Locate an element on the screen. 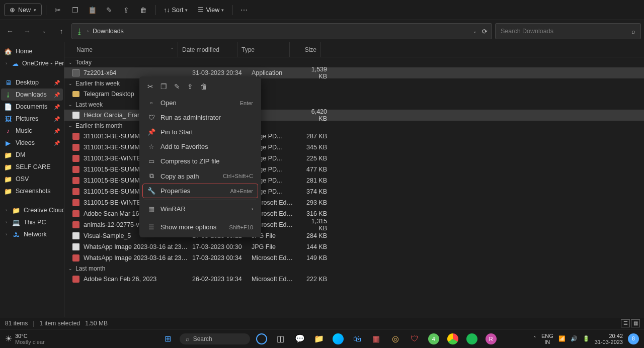 Image resolution: width=644 pixels, height=348 pixels. sidebar-item-thispc: ›💻This PC is located at coordinates (32, 222).